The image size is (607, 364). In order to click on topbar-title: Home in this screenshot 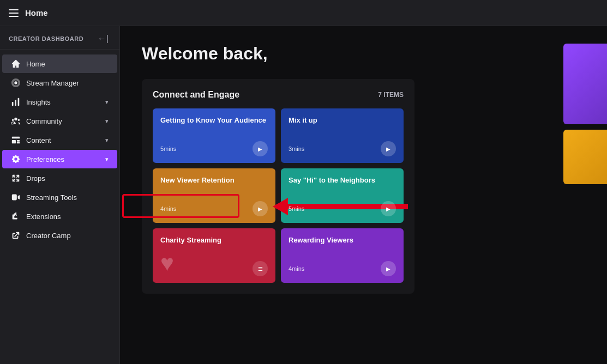, I will do `click(37, 13)`.